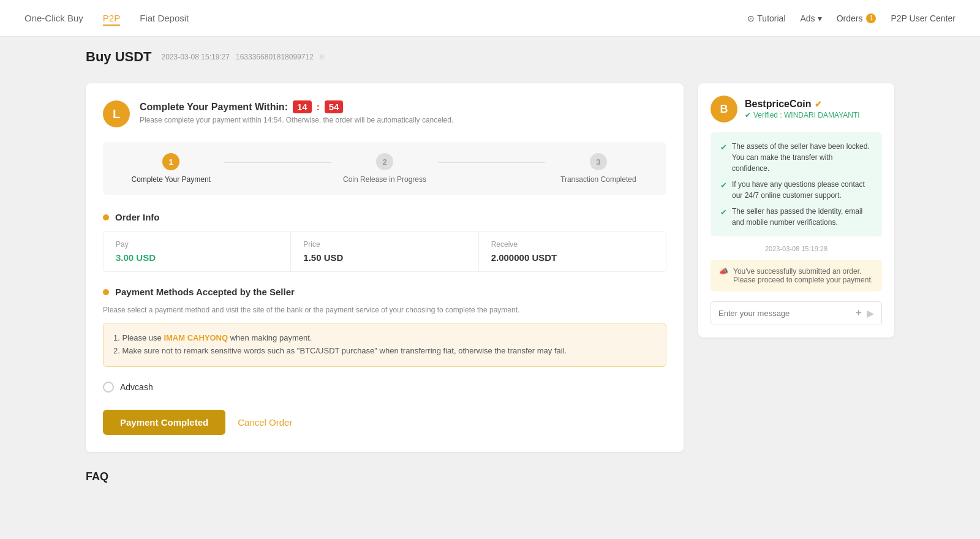  What do you see at coordinates (572, 244) in the screenshot?
I see `receive-label: Receive` at bounding box center [572, 244].